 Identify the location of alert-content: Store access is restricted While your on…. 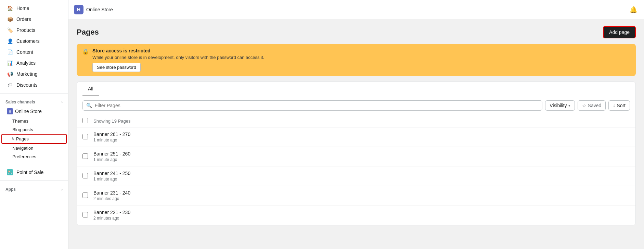
(178, 60).